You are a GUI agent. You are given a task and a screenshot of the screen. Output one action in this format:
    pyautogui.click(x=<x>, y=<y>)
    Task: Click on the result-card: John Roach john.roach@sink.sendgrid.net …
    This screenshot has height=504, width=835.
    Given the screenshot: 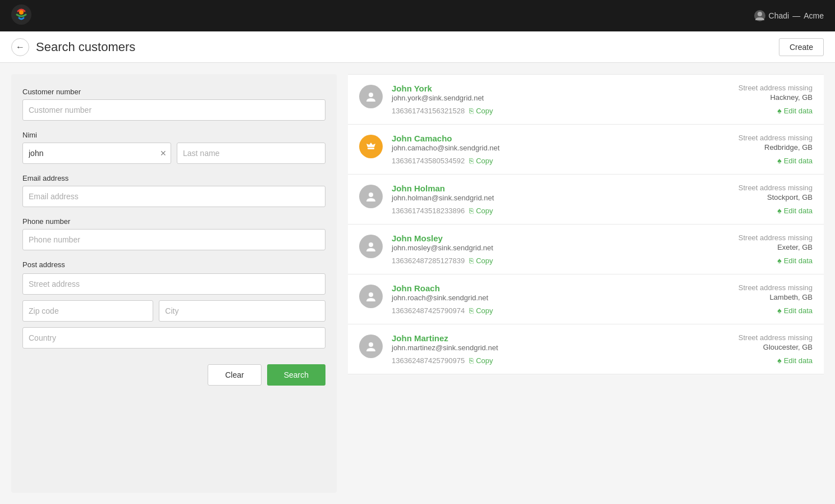 What is the action you would take?
    pyautogui.click(x=586, y=300)
    